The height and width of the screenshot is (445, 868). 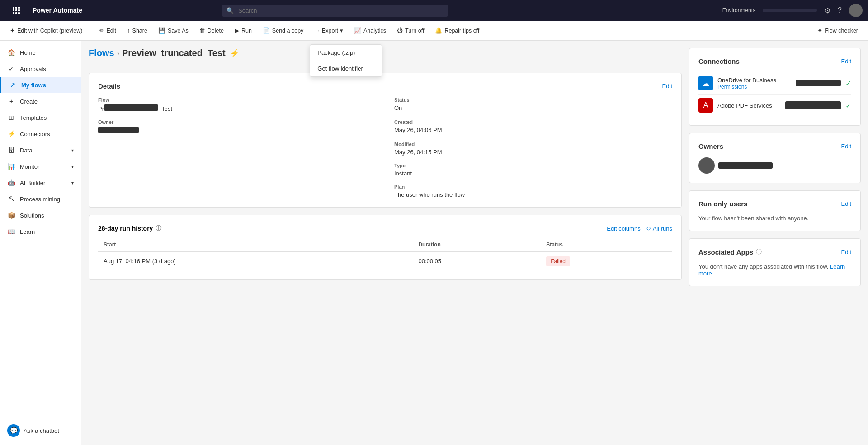 I want to click on export-container: ↔ Export ▾ Package (.zip) Get flow ident…, so click(x=329, y=31).